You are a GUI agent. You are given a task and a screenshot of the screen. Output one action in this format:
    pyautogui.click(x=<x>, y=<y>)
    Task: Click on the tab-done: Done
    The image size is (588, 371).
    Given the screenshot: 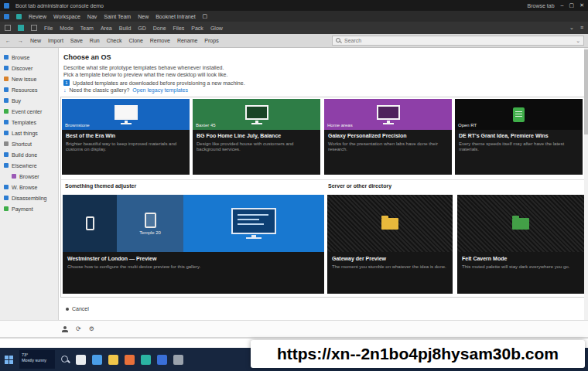 What is the action you would take?
    pyautogui.click(x=159, y=28)
    